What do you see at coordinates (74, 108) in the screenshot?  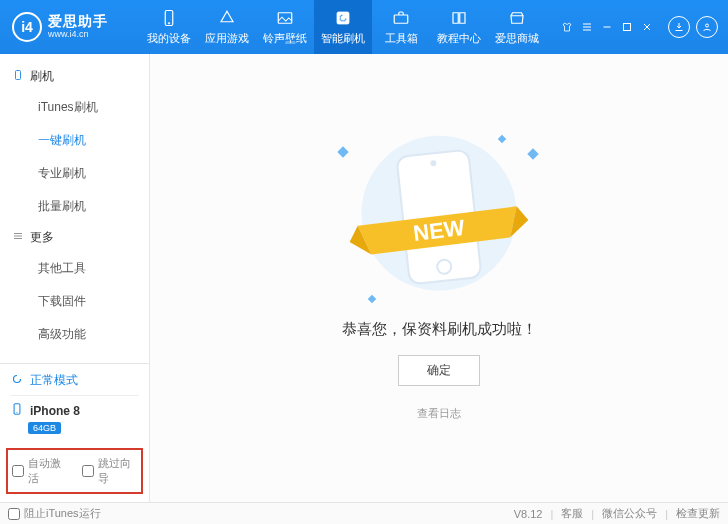 I see `sidebar-item-itunes-flash: iTunes刷机` at bounding box center [74, 108].